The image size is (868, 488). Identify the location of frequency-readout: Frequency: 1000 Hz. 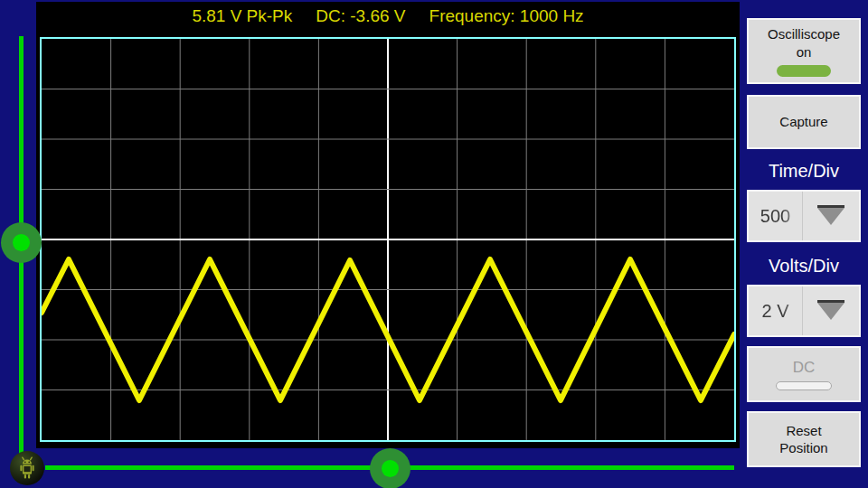
(506, 16).